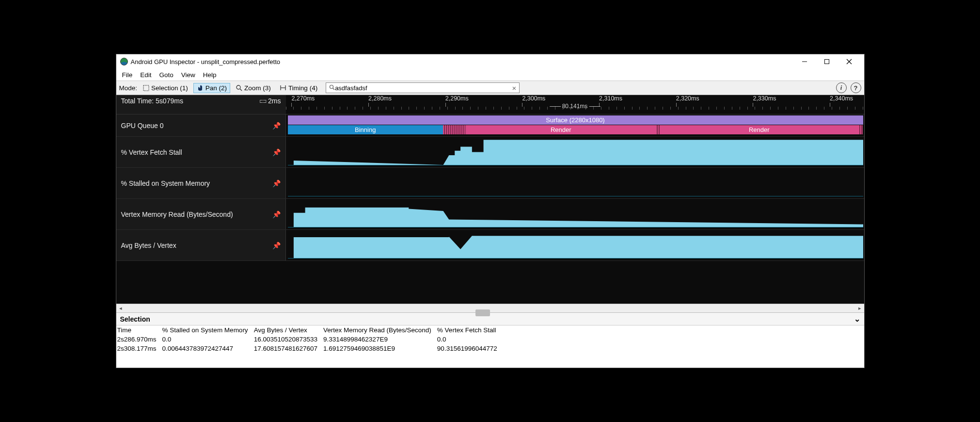 This screenshot has height=422, width=980. Describe the element at coordinates (490, 126) in the screenshot. I see `track-gpu-queue: GPU Queue 0 📌 Surface (2280x1080) Binnin…` at that location.